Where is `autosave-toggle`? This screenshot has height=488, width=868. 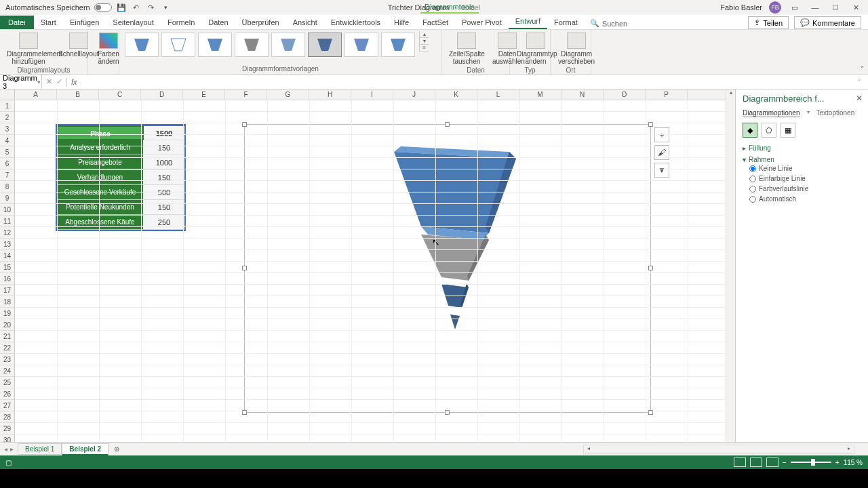
autosave-toggle is located at coordinates (103, 7).